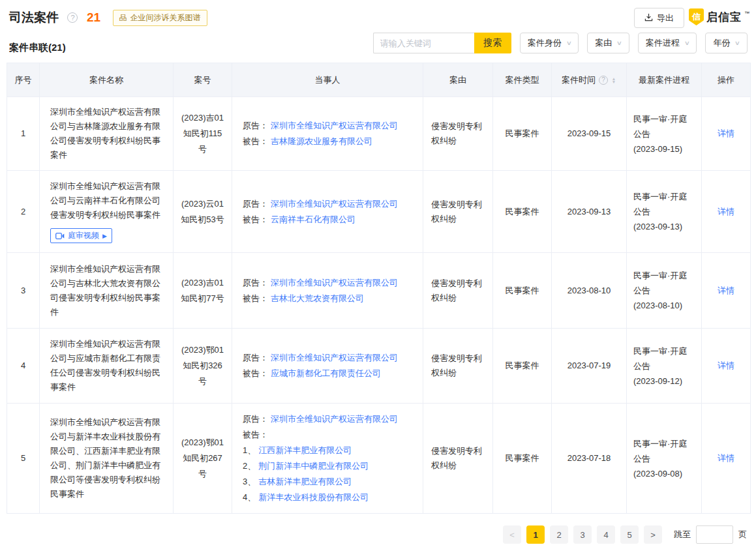  I want to click on latest-progress: 民事一审·开庭公告 (2023-09-08), so click(664, 459).